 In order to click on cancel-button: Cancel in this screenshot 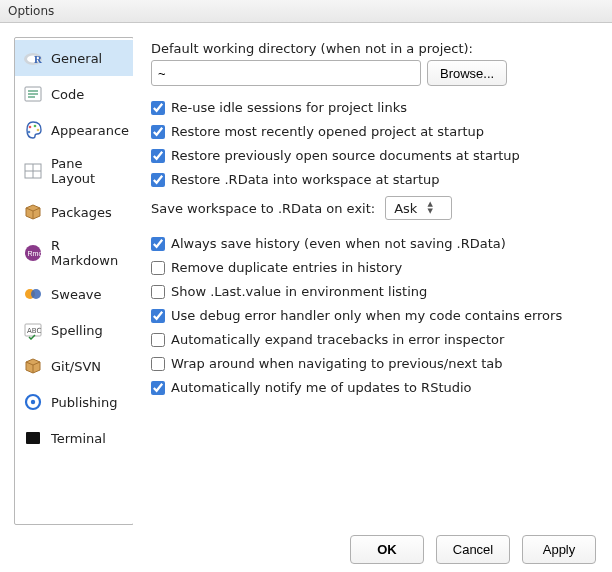, I will do `click(473, 550)`.